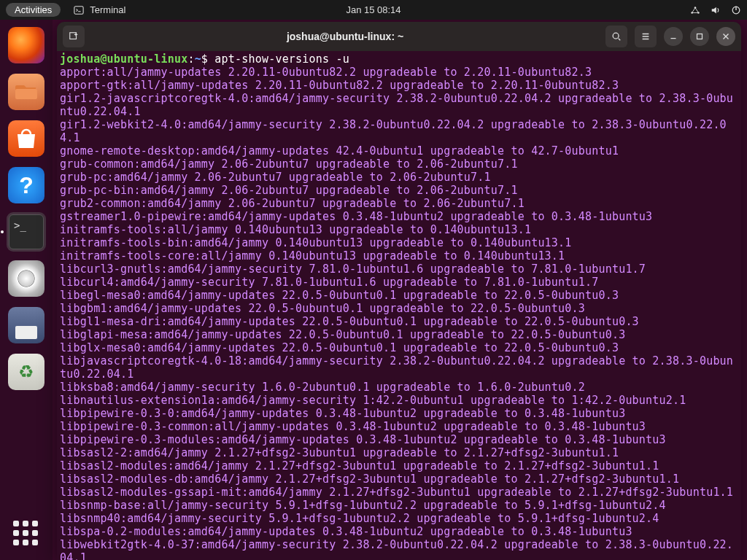 The width and height of the screenshot is (747, 560). Describe the element at coordinates (399, 492) in the screenshot. I see `output-line: libsasl2-modules-gssapi-mit:amd64/jammy …` at that location.